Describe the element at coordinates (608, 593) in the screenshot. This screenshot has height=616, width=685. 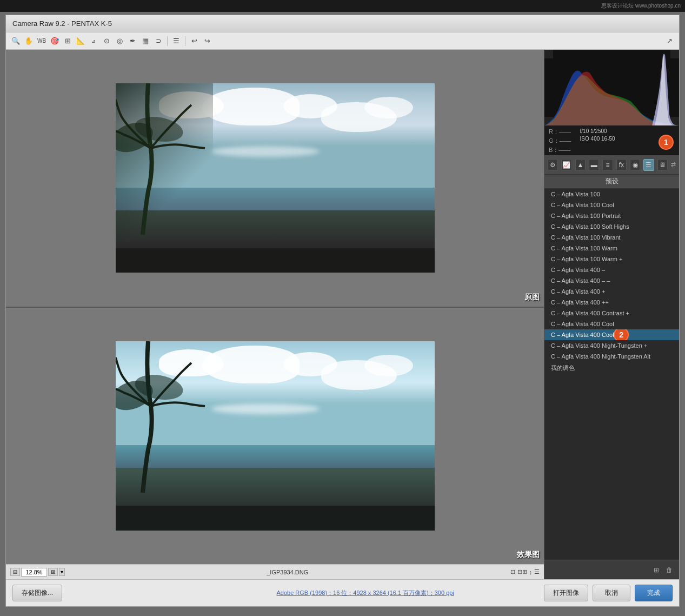
I see `action-right: 打开图像 取消 完成` at that location.